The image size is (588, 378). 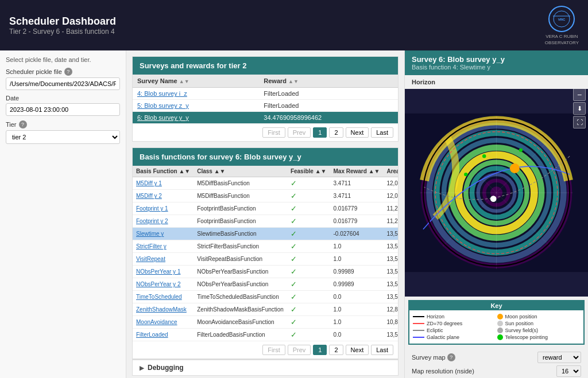 What do you see at coordinates (196, 118) in the screenshot?
I see `survey-name-cell: 6: Blob survey y_y` at bounding box center [196, 118].